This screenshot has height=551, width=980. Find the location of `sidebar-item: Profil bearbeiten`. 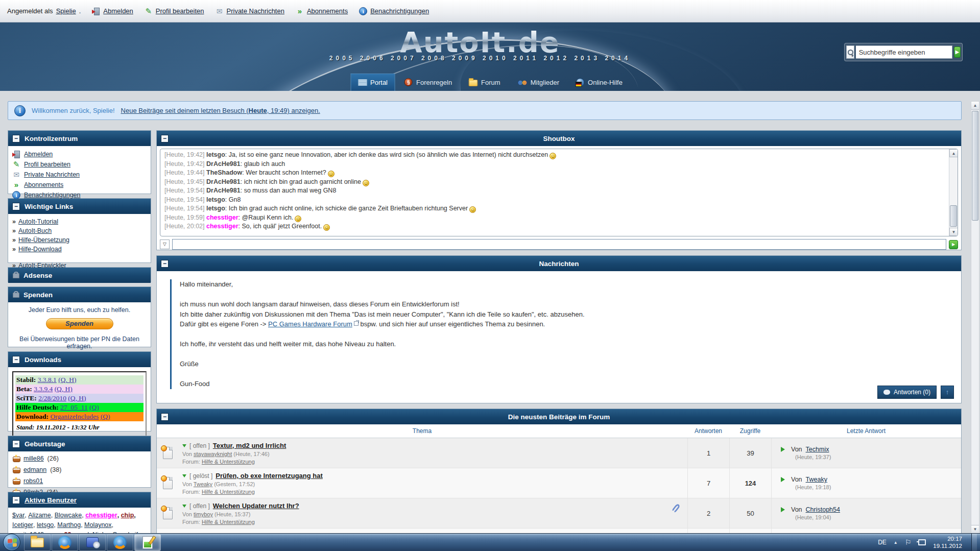

sidebar-item: Profil bearbeiten is located at coordinates (80, 164).